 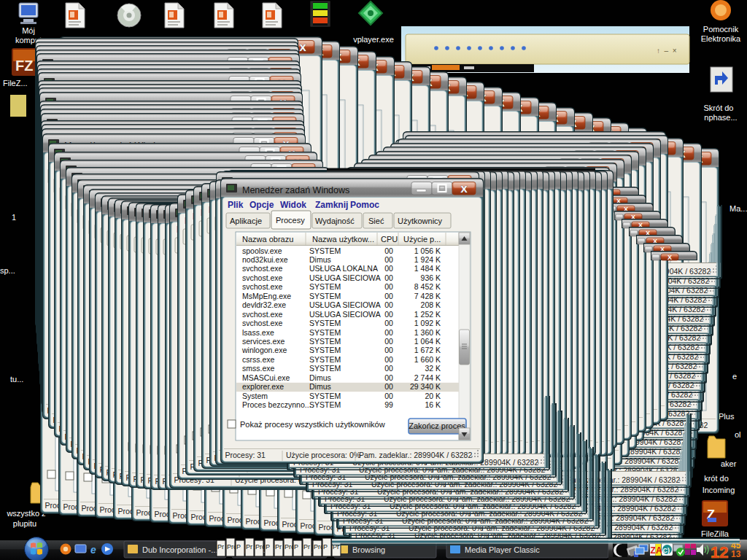 What do you see at coordinates (263, 386) in the screenshot?
I see `svg-text: explorer.exe` at bounding box center [263, 386].